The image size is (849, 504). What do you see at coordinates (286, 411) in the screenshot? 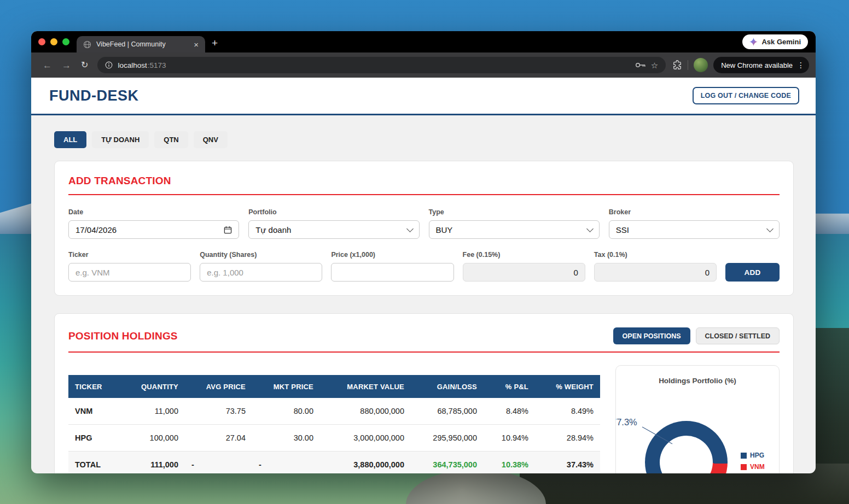
I see `cell-mkt_price: 80.00` at bounding box center [286, 411].